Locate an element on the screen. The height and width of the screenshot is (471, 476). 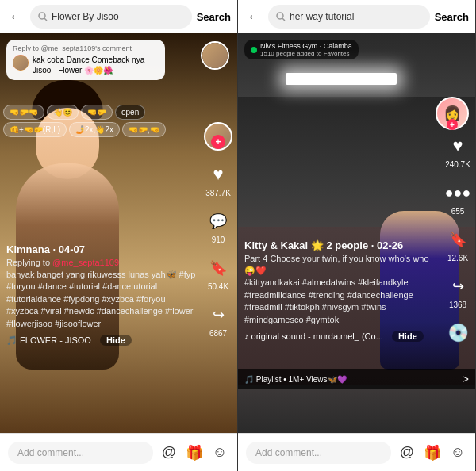
share-count-right: 1368 is located at coordinates (458, 304).